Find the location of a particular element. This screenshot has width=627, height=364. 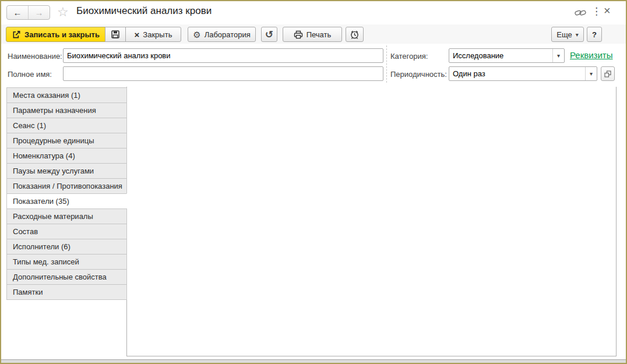

save-close-label: Записать и закрыть is located at coordinates (62, 35).